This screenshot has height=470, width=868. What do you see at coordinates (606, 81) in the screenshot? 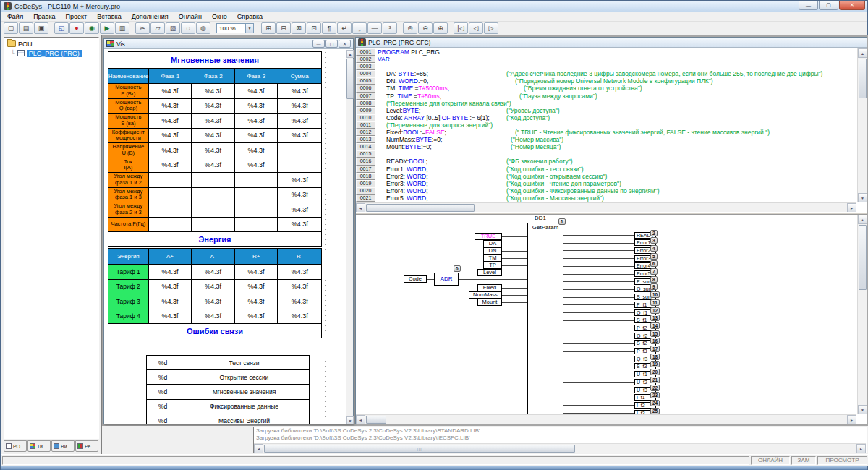
I see `code-line: 0005DN: WORD:=0;("Порядковый номер Unive…` at bounding box center [606, 81].